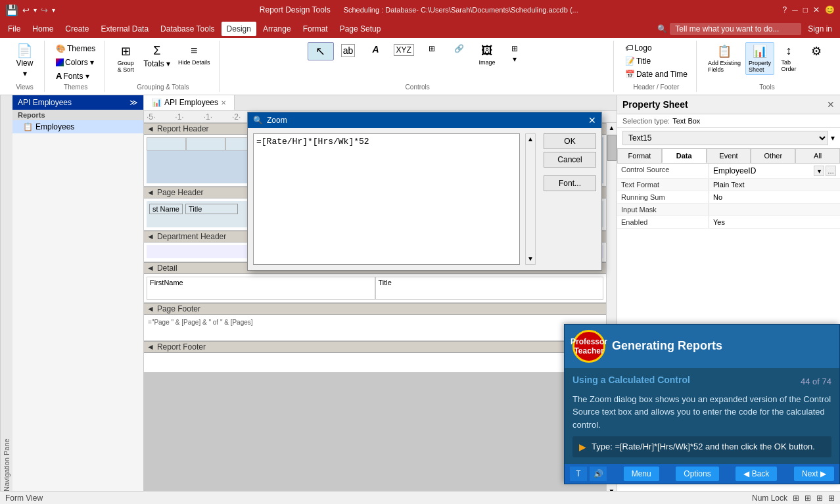 This screenshot has width=840, height=504. I want to click on menu-file: File, so click(14, 29).